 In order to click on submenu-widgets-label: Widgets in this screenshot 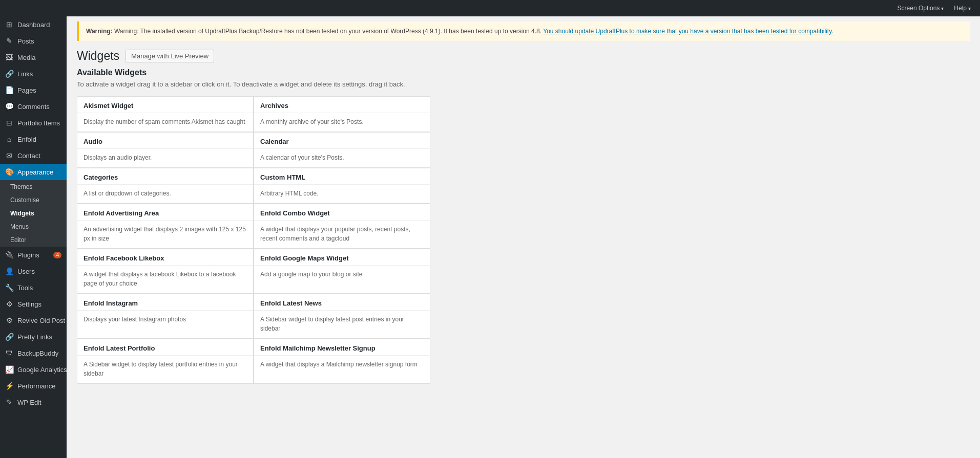, I will do `click(23, 213)`.